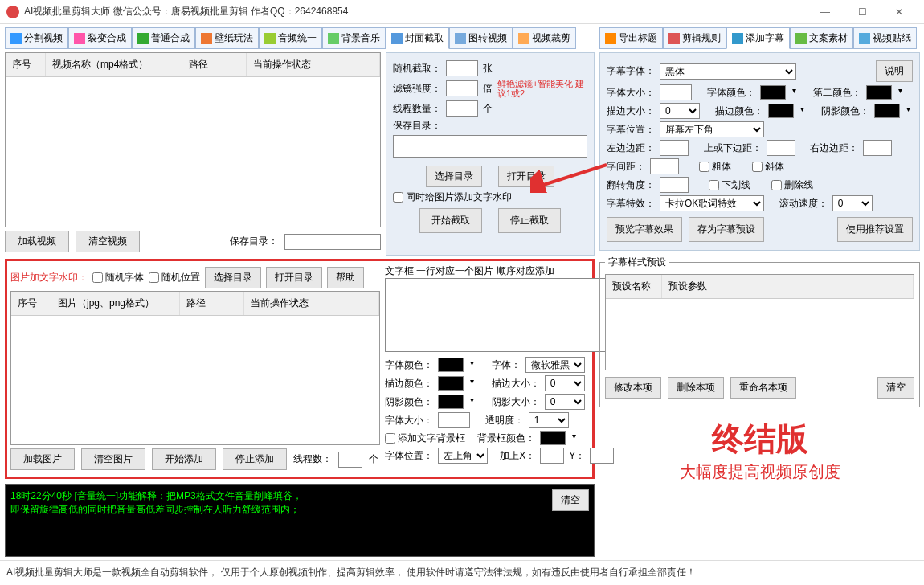 Image resolution: width=924 pixels, height=585 pixels. Describe the element at coordinates (553, 438) in the screenshot. I see `bg-color-picker` at that location.